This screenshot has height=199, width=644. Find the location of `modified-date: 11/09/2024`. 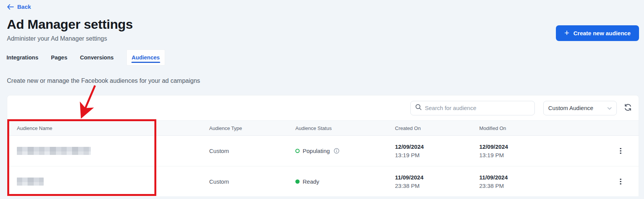

modified-date: 11/09/2024 is located at coordinates (548, 177).